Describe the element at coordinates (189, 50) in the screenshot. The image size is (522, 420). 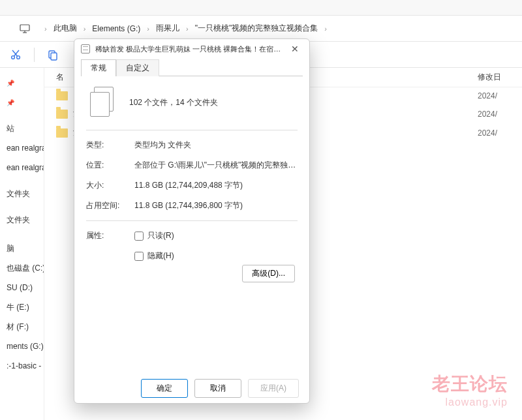
I see `dialog-title: 稀缺首发 极品大学生巨乳萌妹 一只桃桃 裸舞合集！在宿室当着同...` at that location.